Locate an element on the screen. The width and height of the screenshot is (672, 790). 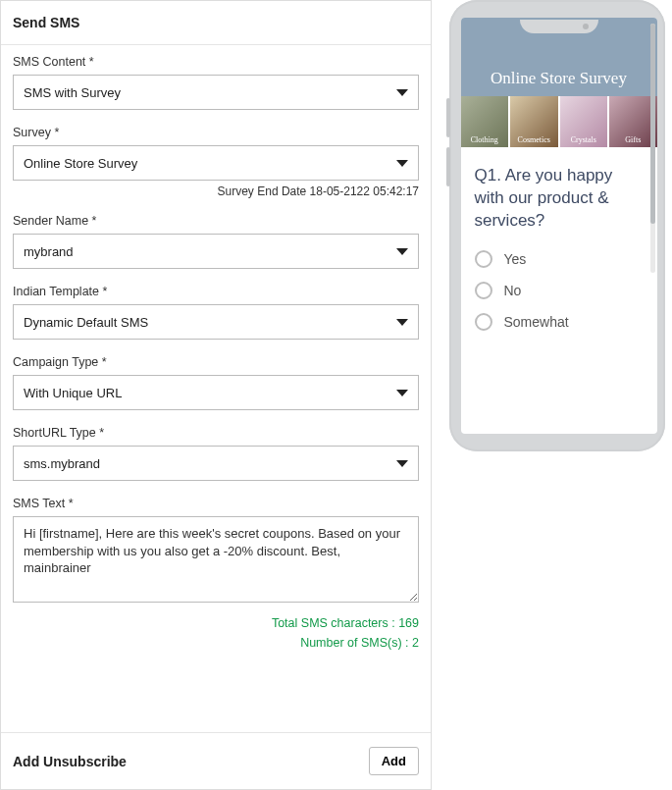
sms-text-label: SMS Text * is located at coordinates (216, 503).